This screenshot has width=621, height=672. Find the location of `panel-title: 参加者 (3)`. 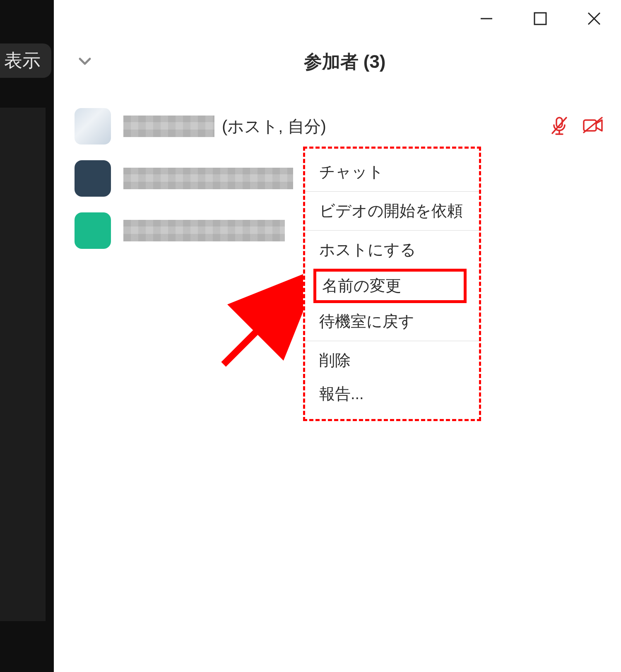

panel-title: 参加者 (3) is located at coordinates (345, 62).